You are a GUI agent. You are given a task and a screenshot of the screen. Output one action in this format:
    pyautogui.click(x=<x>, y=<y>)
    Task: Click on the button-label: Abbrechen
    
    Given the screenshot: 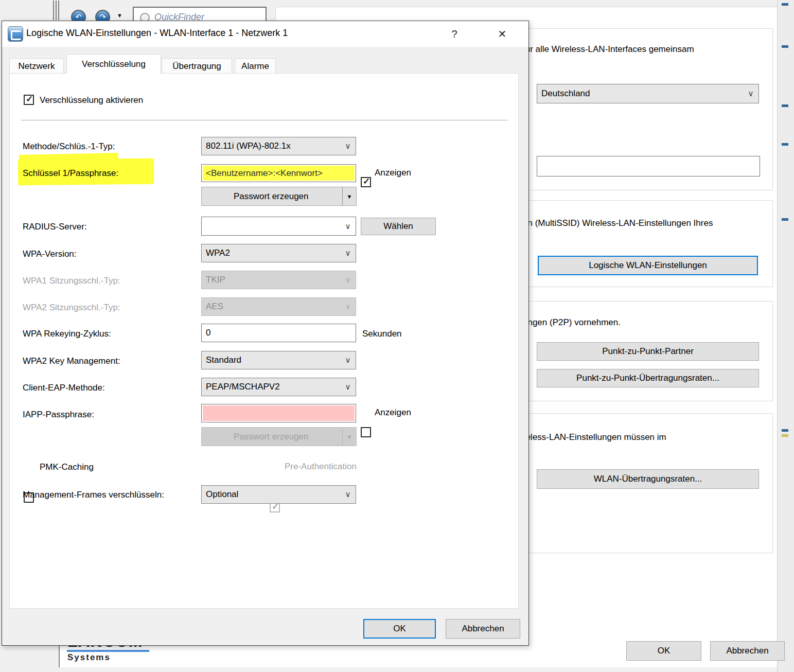 What is the action you would take?
    pyautogui.click(x=483, y=629)
    